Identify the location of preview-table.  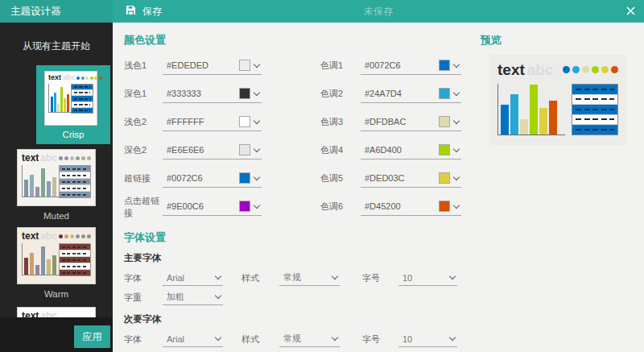
(595, 110).